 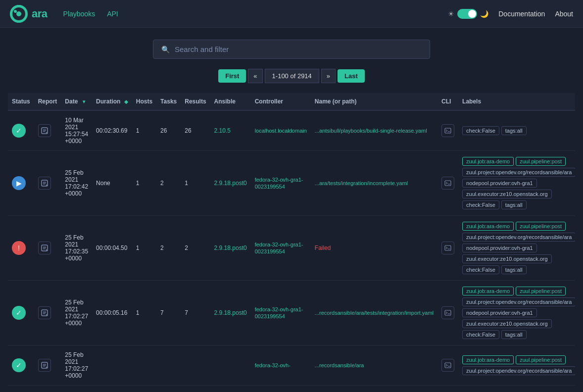 I want to click on next-page-button: », so click(x=329, y=76).